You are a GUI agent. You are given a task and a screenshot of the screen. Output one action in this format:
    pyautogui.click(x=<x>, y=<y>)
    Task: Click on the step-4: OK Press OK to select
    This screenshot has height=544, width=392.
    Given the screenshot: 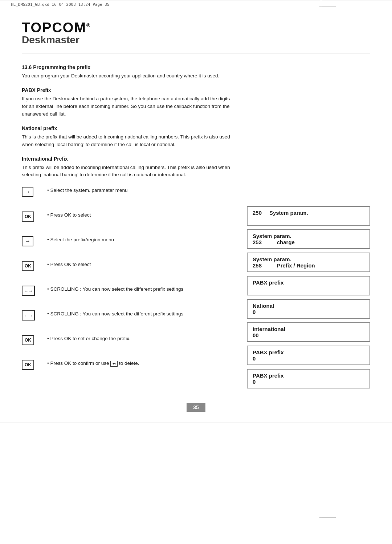 What is the action you would take?
    pyautogui.click(x=129, y=269)
    